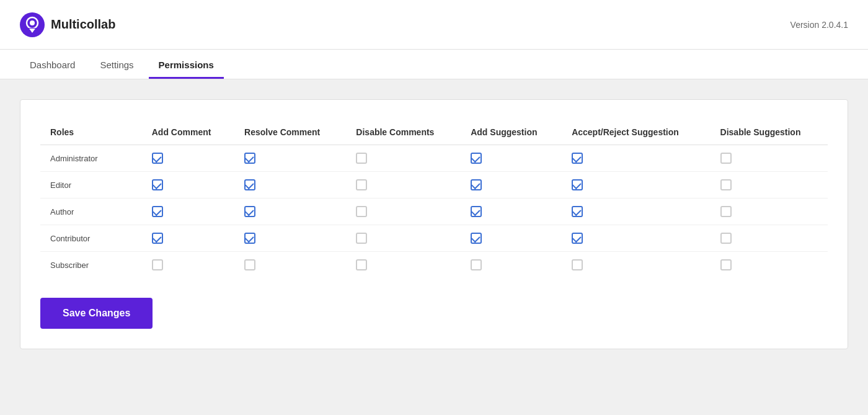 The image size is (868, 415). I want to click on table-header-row: Roles Add Comment Resolve Comment Disabl…, so click(434, 133).